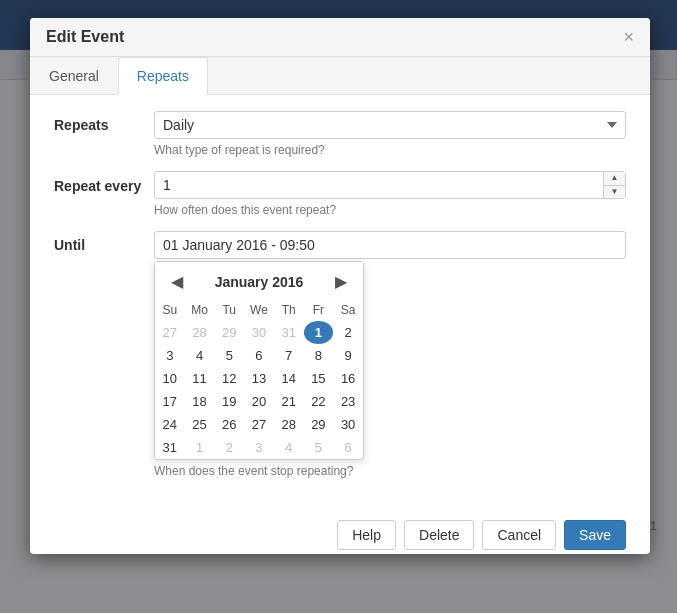 The height and width of the screenshot is (613, 677). Describe the element at coordinates (390, 194) in the screenshot. I see `repeat-every-control: ▲ ▼ How often does this event repeat?` at that location.